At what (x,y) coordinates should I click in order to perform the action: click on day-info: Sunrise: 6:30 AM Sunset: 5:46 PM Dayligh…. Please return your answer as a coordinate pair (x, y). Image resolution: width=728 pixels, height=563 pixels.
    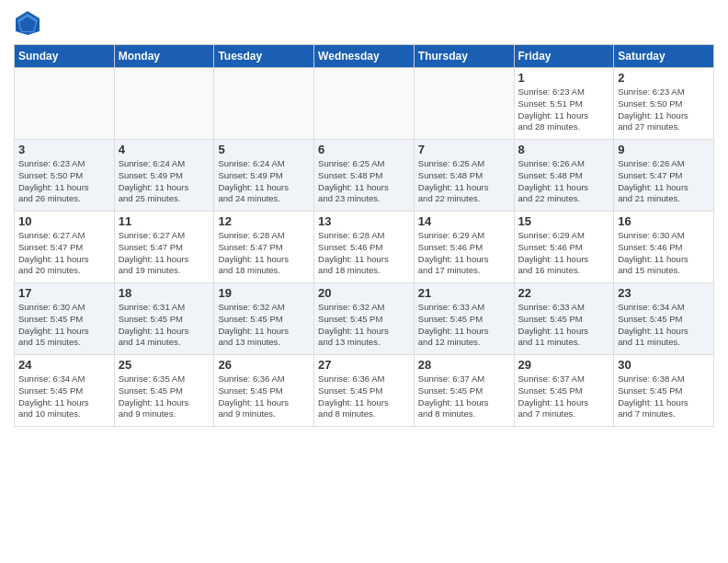
    Looking at the image, I should click on (664, 254).